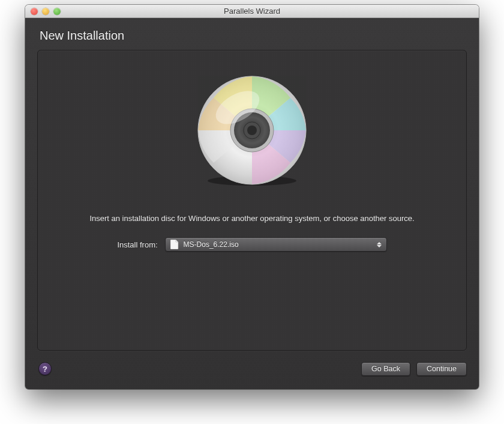 The image size is (504, 424). What do you see at coordinates (34, 11) in the screenshot?
I see `close-icon` at bounding box center [34, 11].